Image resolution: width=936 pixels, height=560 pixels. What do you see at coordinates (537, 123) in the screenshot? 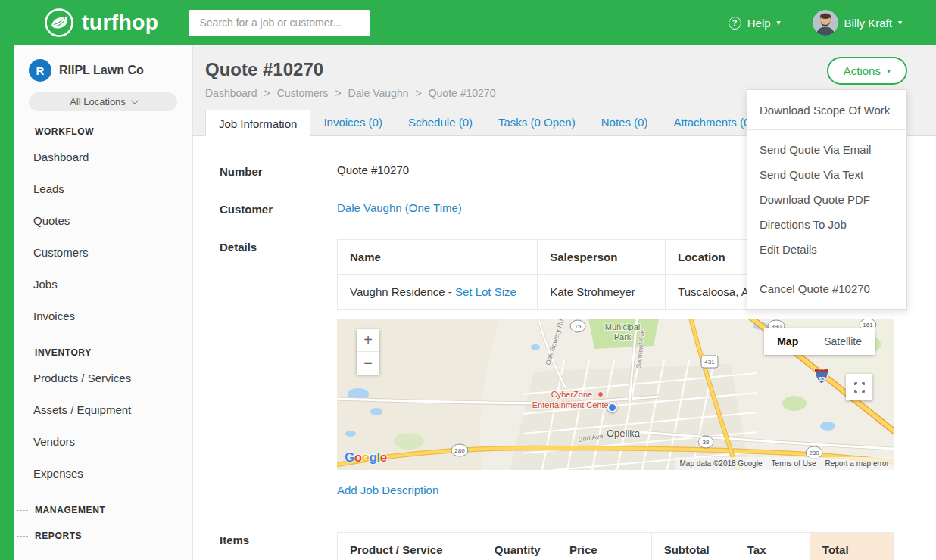
I see `tab-tasks: Tasks (0 Open)` at bounding box center [537, 123].